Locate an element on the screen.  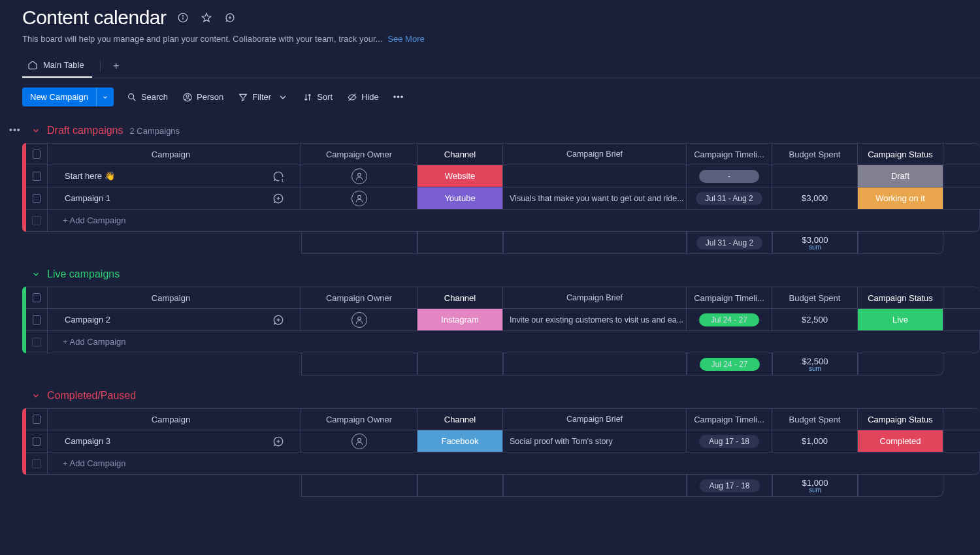
timeline-cell: Jul 24 - 27 is located at coordinates (729, 320).